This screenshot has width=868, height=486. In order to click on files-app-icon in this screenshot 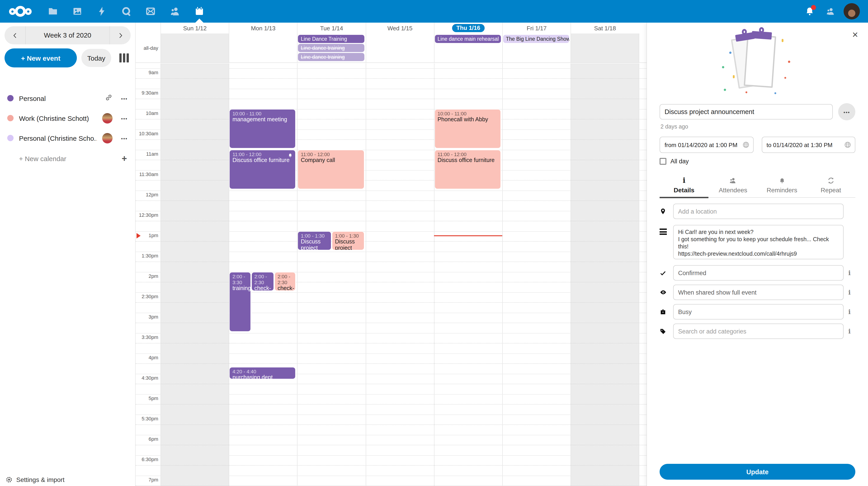, I will do `click(53, 11)`.